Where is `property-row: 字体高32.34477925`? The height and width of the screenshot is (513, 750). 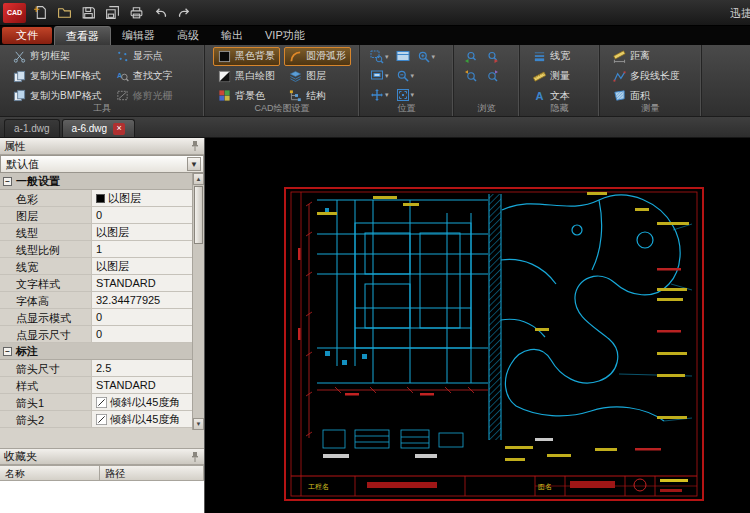
property-row: 字体高32.34477925 is located at coordinates (96, 300).